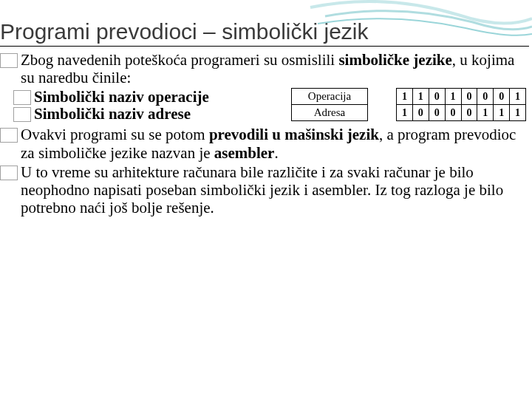 This screenshot has height=399, width=532. Describe the element at coordinates (461, 113) in the screenshot. I see `bits-row-2: 1 0 0 0 0 1 1 1` at that location.